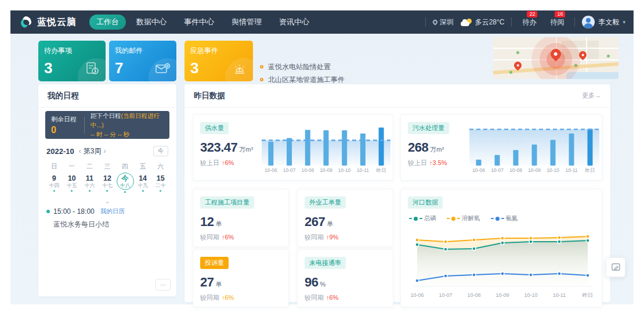  Describe the element at coordinates (86, 218) in the screenshot. I see `schedule-event: 15:00 - 18:00 我的日历 蓝悦水务每日小结` at that location.